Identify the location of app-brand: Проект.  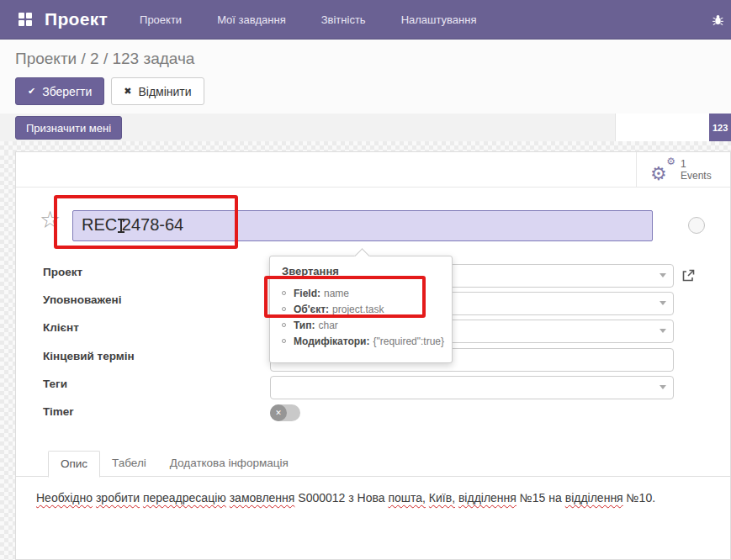
(76, 19).